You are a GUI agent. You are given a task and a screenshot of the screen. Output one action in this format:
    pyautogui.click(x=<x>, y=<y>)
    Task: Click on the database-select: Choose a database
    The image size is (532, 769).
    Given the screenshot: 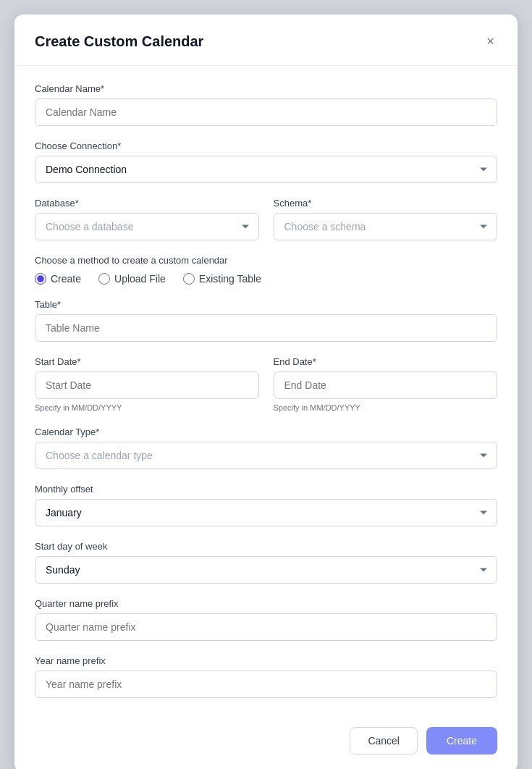 What is the action you would take?
    pyautogui.click(x=147, y=227)
    